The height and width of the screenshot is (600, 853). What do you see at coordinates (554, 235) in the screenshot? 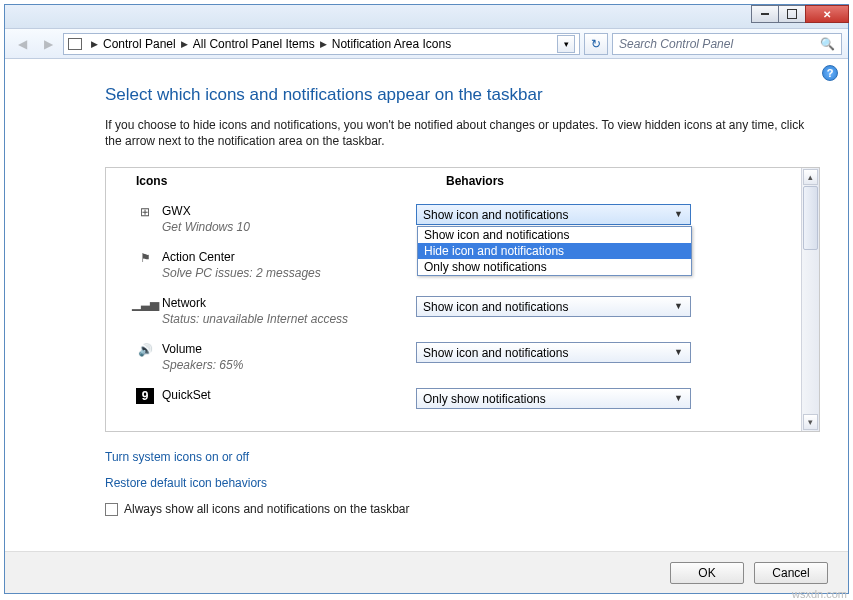
I see `behavior-option: Show icon and notifications` at bounding box center [554, 235].